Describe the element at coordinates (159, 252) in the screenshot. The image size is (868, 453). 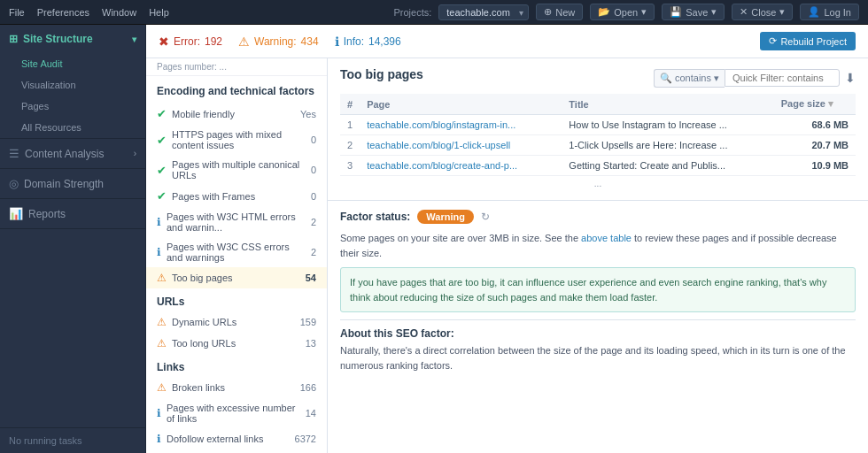
I see `info-icon-2: ℹ` at that location.